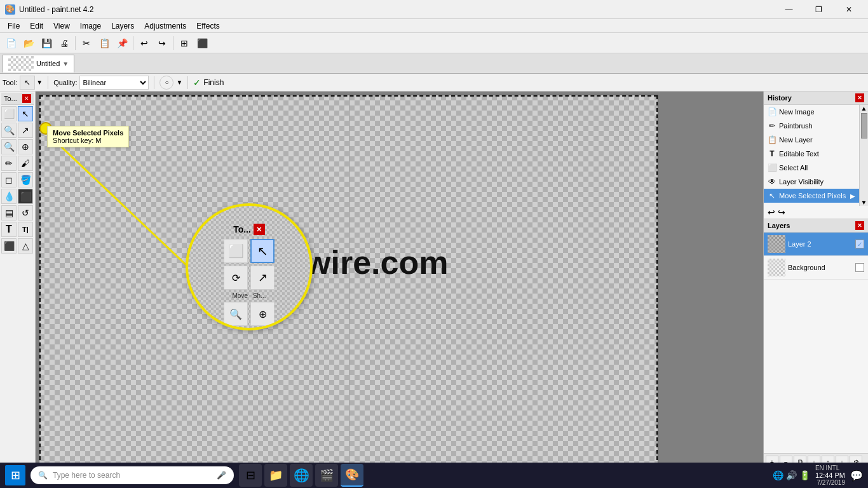  What do you see at coordinates (144, 43) in the screenshot?
I see `toolbar-undo: ↩` at bounding box center [144, 43].